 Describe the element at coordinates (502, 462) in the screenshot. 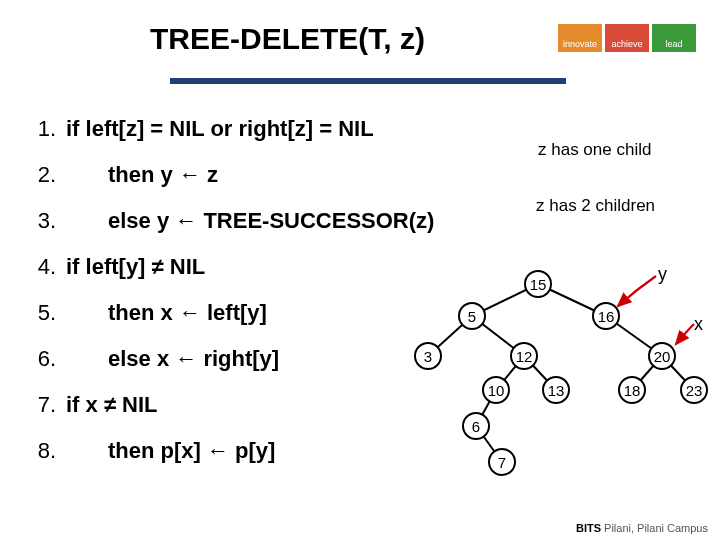

I see `tree-node-7: 7` at that location.